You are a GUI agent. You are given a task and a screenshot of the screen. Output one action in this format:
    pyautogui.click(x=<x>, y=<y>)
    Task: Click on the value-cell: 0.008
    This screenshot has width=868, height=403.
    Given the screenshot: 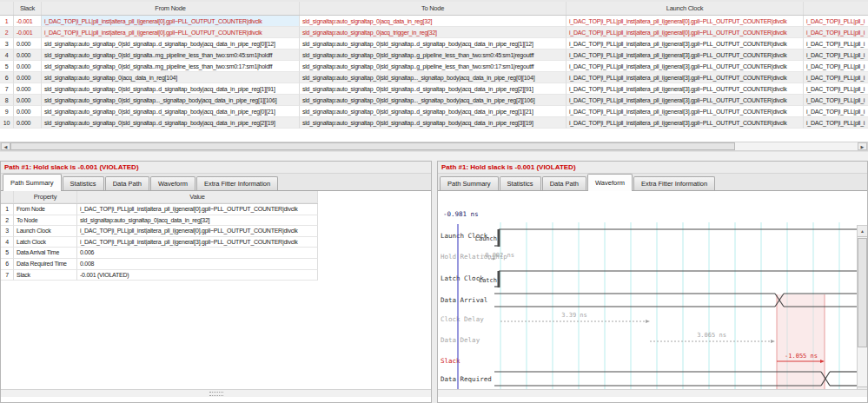 What is the action you would take?
    pyautogui.click(x=198, y=264)
    